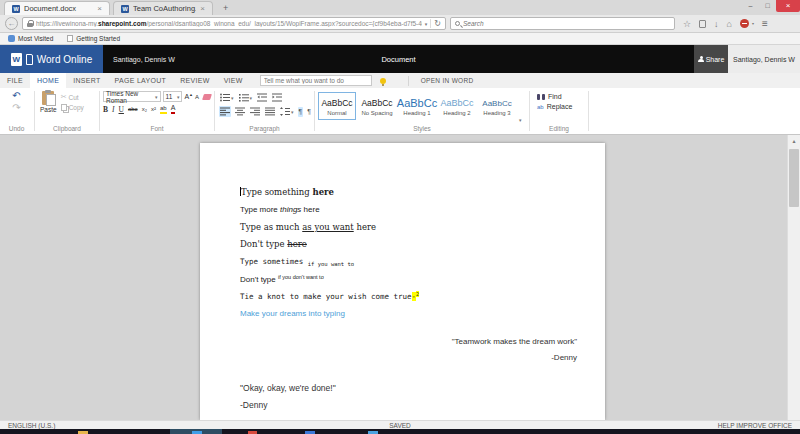 The width and height of the screenshot is (800, 434). What do you see at coordinates (422, 111) in the screenshot?
I see `styles-group: AaBbCc Normal AaBbCc No Spacing AaBbCc H…` at bounding box center [422, 111].